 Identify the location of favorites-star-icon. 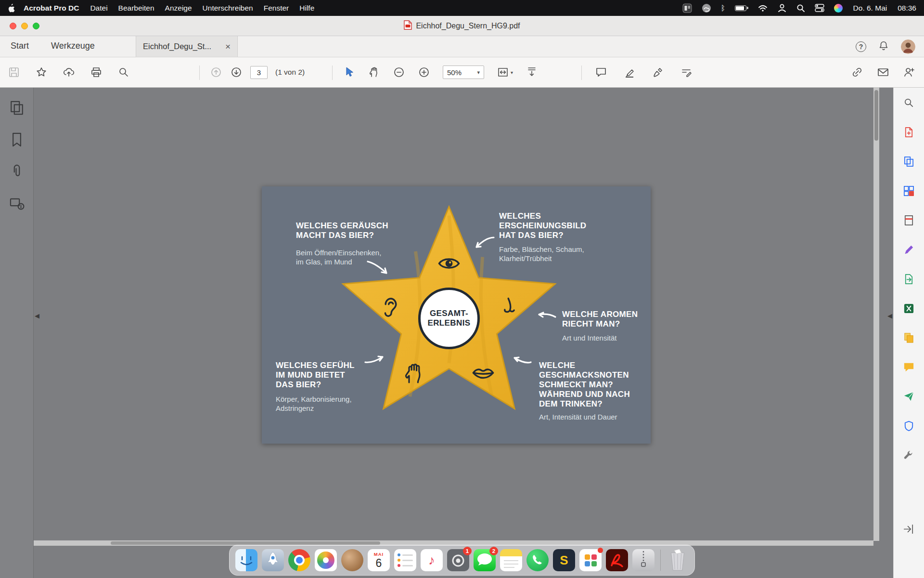
(41, 72).